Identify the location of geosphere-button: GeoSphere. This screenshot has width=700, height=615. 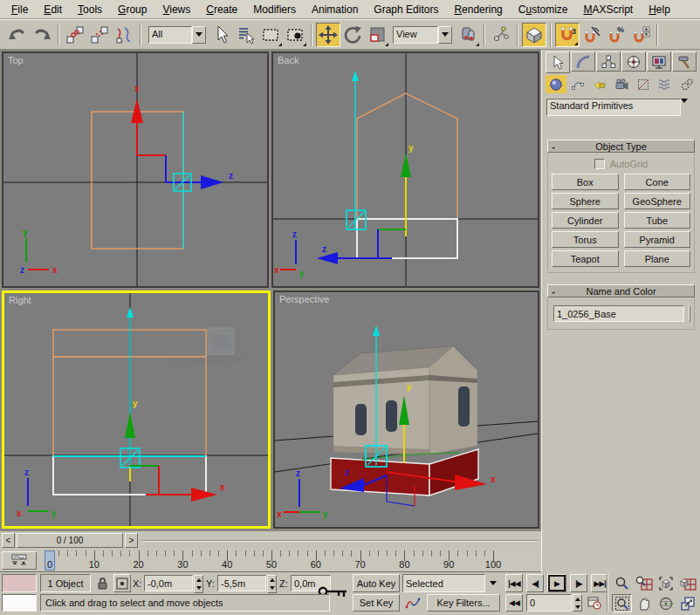
(658, 201).